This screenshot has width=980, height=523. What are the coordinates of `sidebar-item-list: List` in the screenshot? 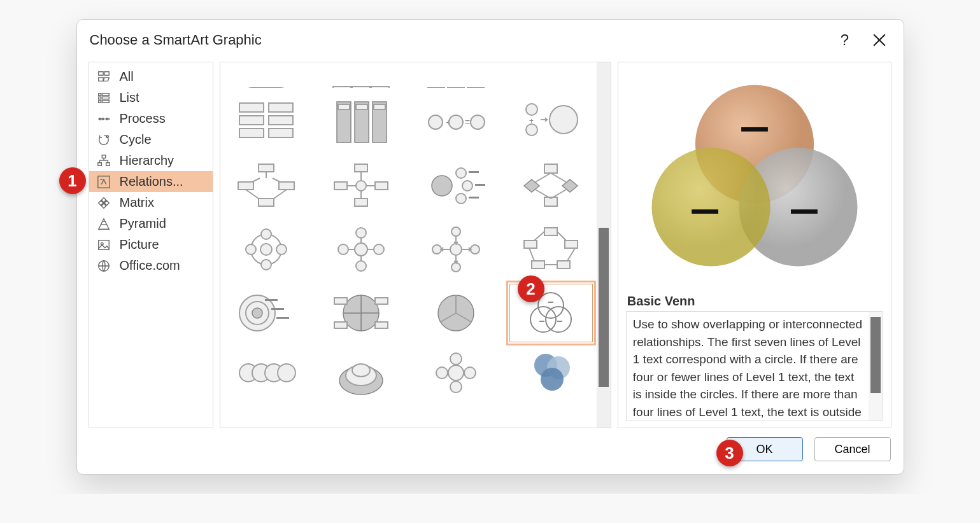 It's located at (151, 98).